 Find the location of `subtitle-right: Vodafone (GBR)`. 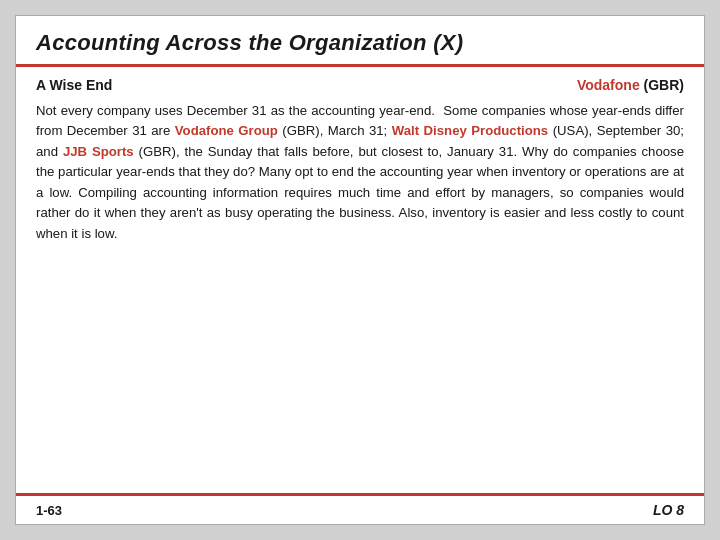

subtitle-right: Vodafone (GBR) is located at coordinates (630, 85).